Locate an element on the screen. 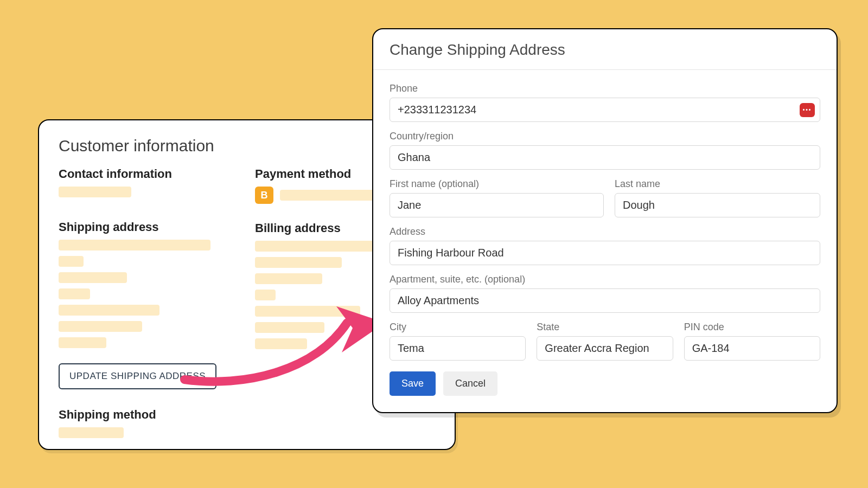 Image resolution: width=868 pixels, height=488 pixels. password-manager-icon: ••• is located at coordinates (807, 110).